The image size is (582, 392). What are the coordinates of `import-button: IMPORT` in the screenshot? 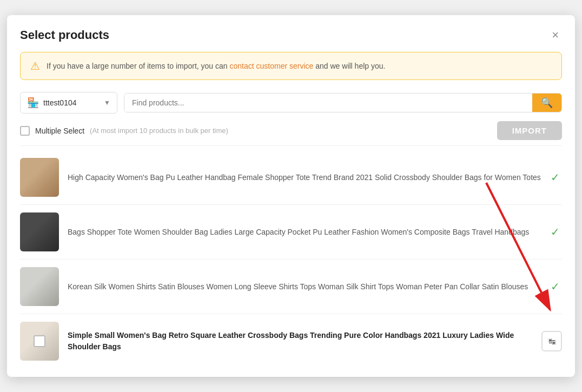 It's located at (530, 131).